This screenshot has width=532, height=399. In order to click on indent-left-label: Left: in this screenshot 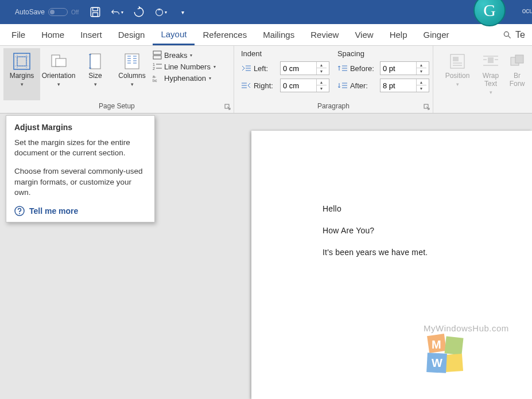, I will do `click(266, 69)`.